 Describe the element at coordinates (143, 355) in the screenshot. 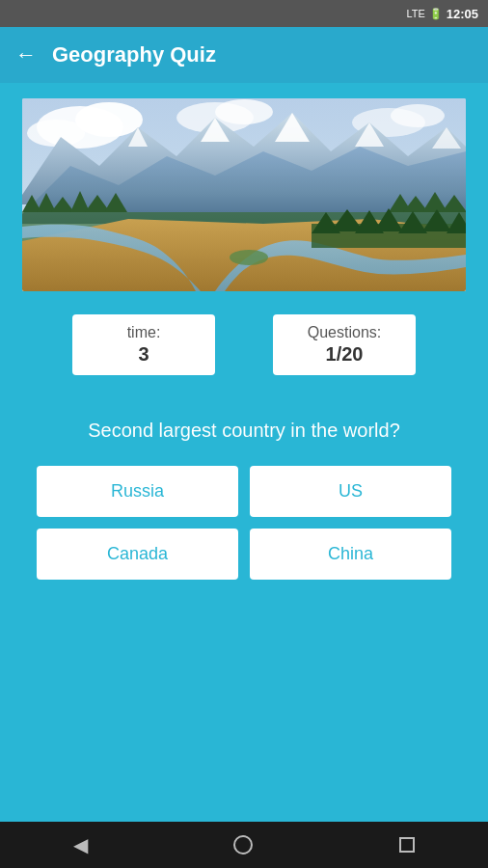

I see `time-value: 3` at that location.